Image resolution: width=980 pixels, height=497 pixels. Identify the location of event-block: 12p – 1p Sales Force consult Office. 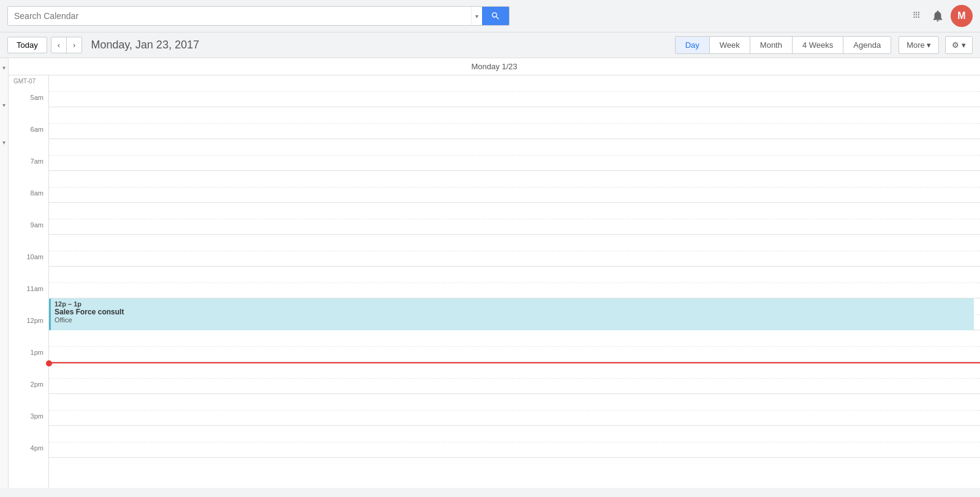
(511, 314).